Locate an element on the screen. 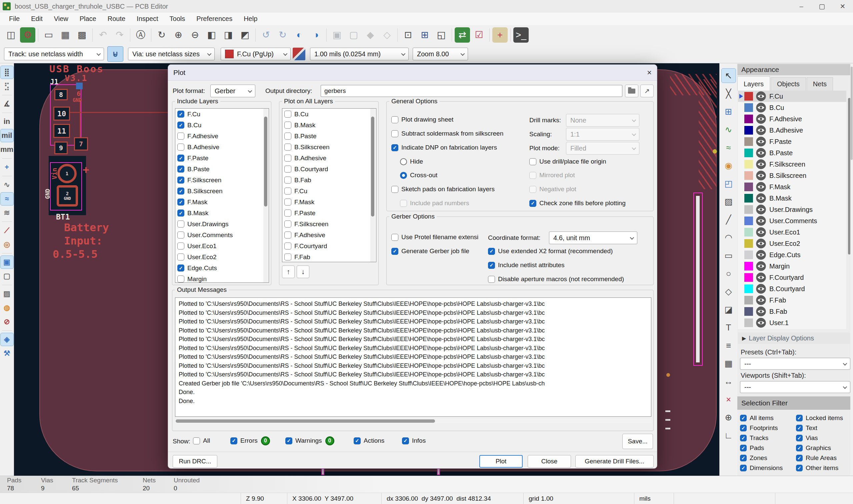  plot-layer-row: B.Mask is located at coordinates (329, 125).